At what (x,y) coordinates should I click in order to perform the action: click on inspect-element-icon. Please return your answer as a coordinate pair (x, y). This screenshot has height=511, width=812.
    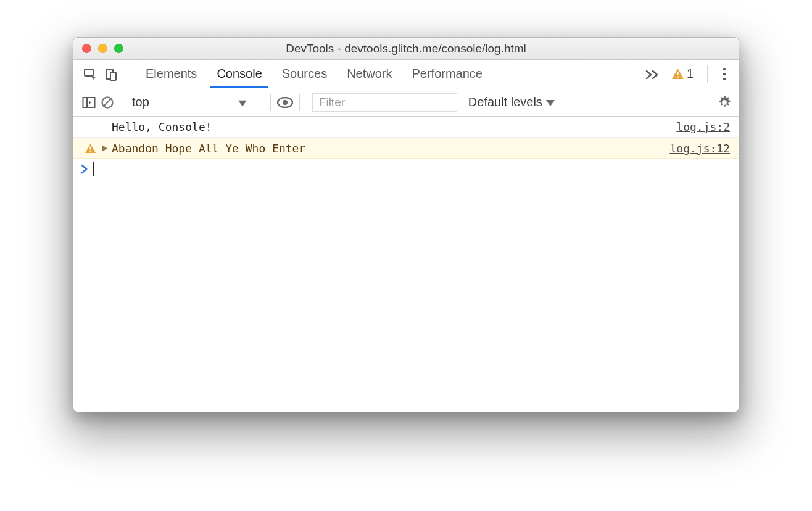
    Looking at the image, I should click on (90, 74).